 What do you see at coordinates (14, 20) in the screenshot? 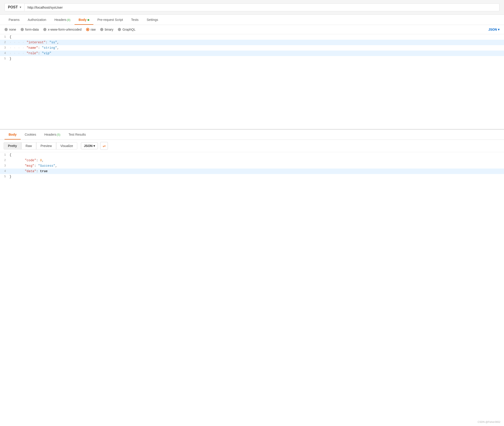
I see `tab-params: Params` at bounding box center [14, 20].